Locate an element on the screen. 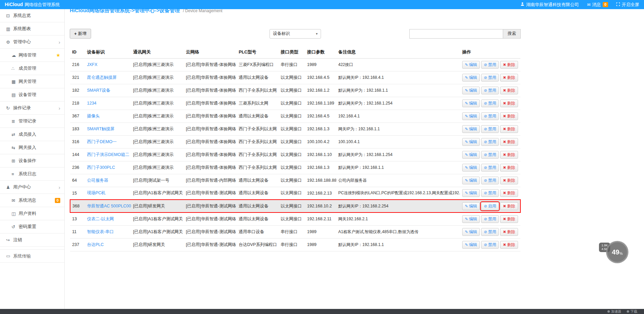  device-link: 昆仑通态触摸屏 is located at coordinates (102, 77).